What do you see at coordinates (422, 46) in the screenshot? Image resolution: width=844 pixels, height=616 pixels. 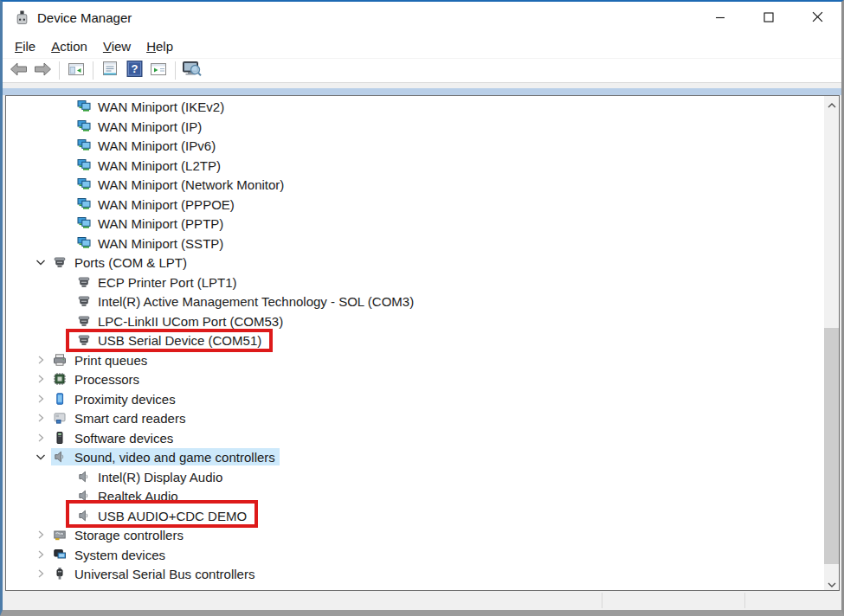 I see `menu-bar: FileActionViewHelp` at bounding box center [422, 46].